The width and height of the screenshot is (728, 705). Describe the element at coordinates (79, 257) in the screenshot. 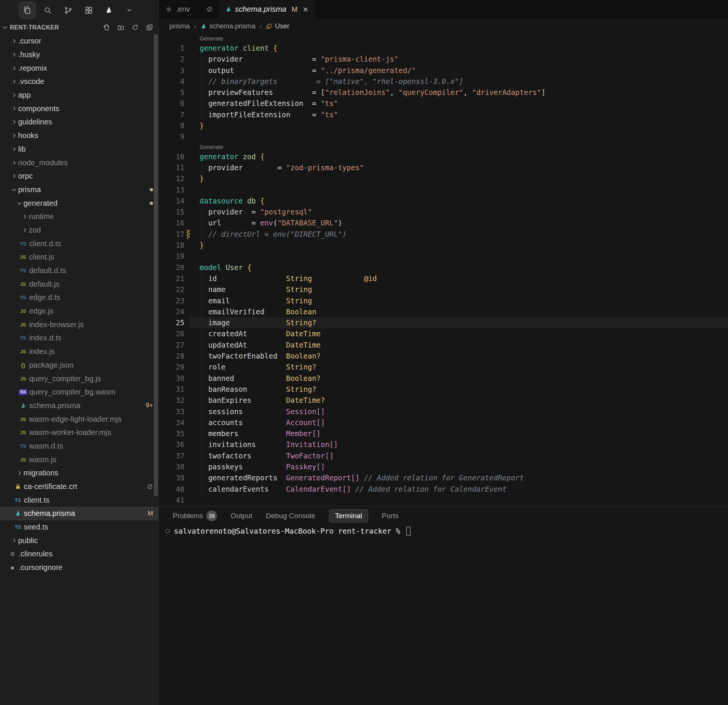

I see `tree-item-client.js: JSclient.js` at that location.